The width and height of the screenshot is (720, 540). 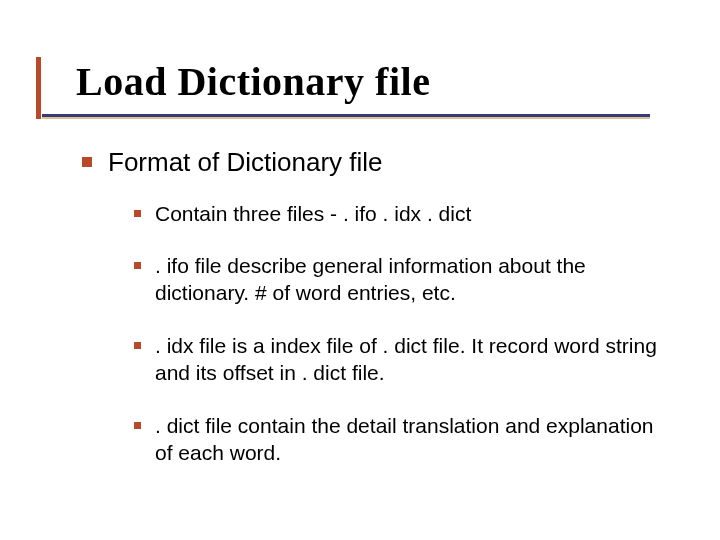 What do you see at coordinates (246, 162) in the screenshot?
I see `level1-text: Format of Dictionary file` at bounding box center [246, 162].